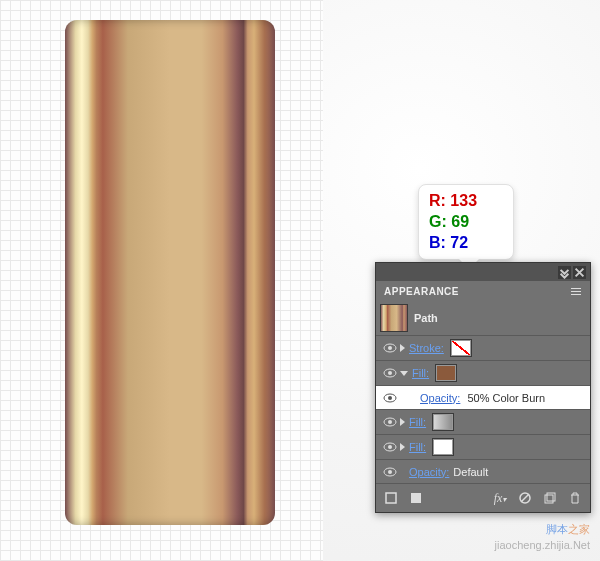 Image resolution: width=600 pixels, height=561 pixels. Describe the element at coordinates (391, 498) in the screenshot. I see `new-stroke-icon` at that location.